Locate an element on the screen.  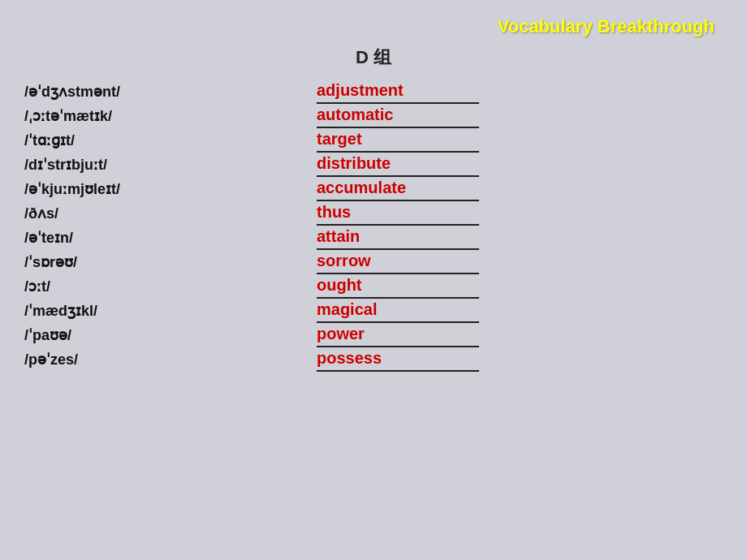
phonetic-text: /ɔːt/ is located at coordinates (162, 287).